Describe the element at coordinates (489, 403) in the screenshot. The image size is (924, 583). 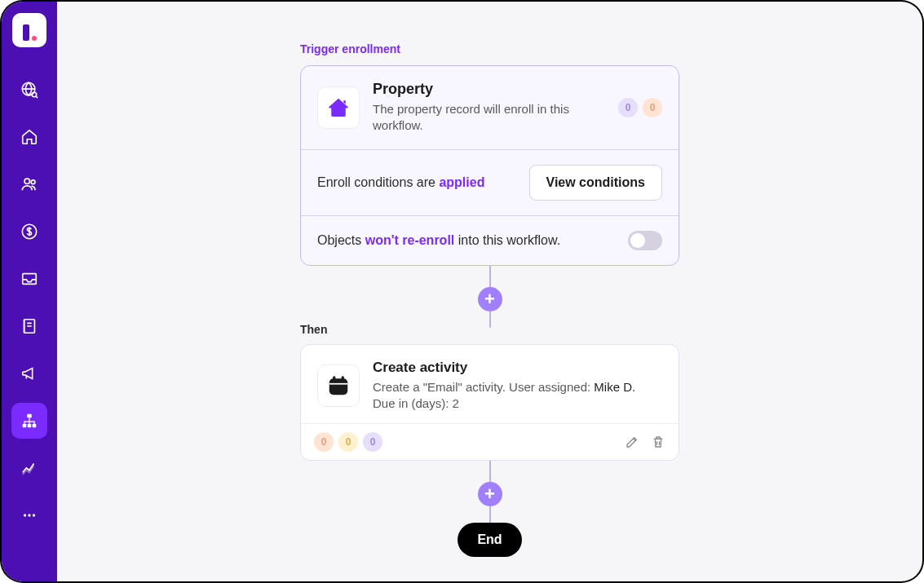
I see `action-card: Create activity Create a "Email" activit…` at that location.